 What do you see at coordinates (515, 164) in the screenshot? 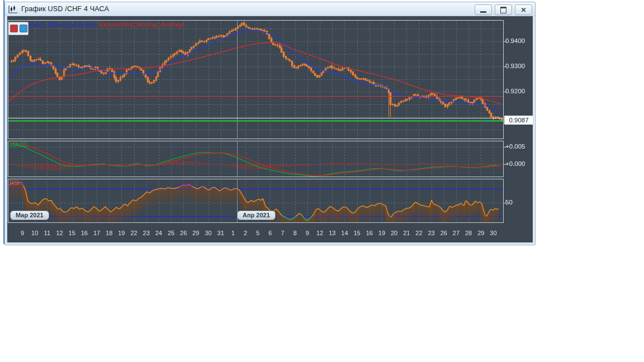
I see `macd-axis-label: +0.000` at bounding box center [515, 164].